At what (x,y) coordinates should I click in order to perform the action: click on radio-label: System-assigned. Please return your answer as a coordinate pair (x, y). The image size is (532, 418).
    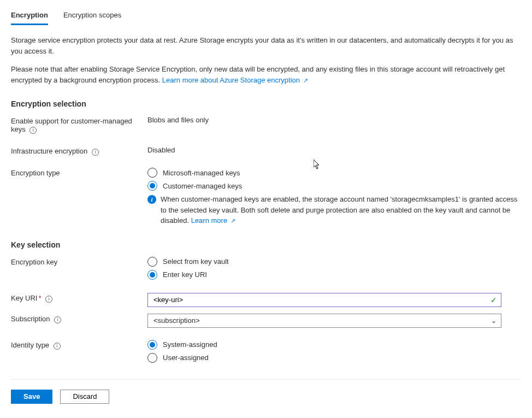
    Looking at the image, I should click on (190, 344).